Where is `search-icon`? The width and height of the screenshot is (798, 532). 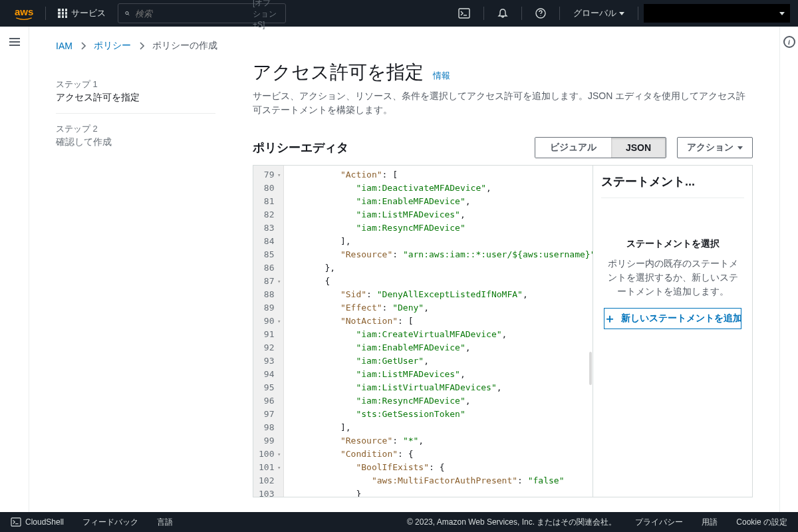 search-icon is located at coordinates (128, 13).